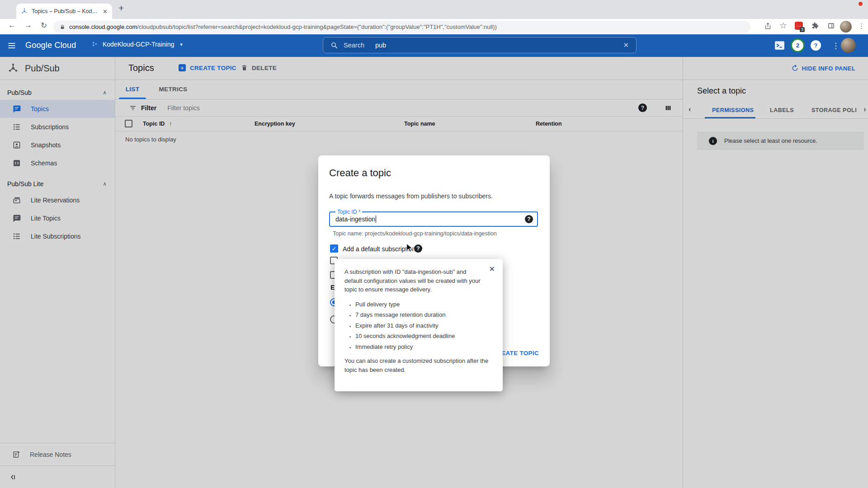 This screenshot has height=488, width=868. What do you see at coordinates (425, 347) in the screenshot?
I see `tooltip-bullet: Immediate retry policy` at bounding box center [425, 347].